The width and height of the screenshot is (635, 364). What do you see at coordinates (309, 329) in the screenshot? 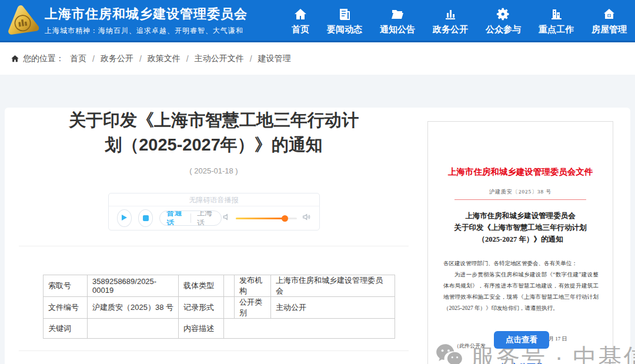
I see `meta-value-description` at bounding box center [309, 329].